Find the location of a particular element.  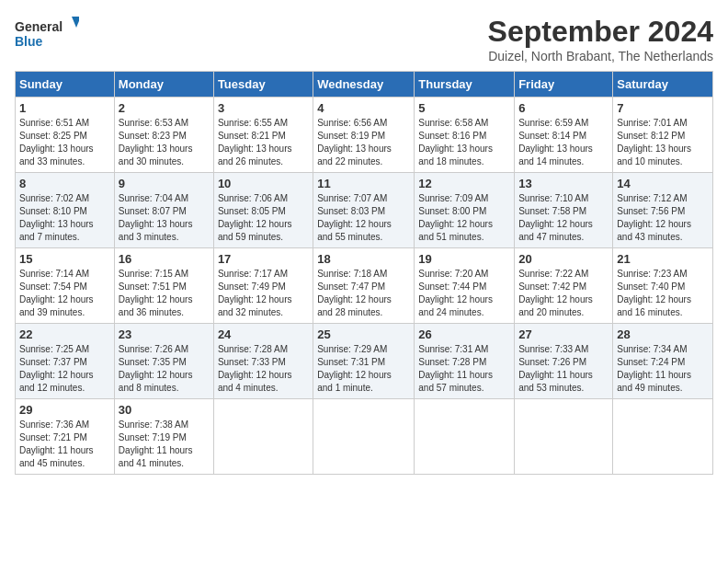

day-number: 9 is located at coordinates (164, 184).